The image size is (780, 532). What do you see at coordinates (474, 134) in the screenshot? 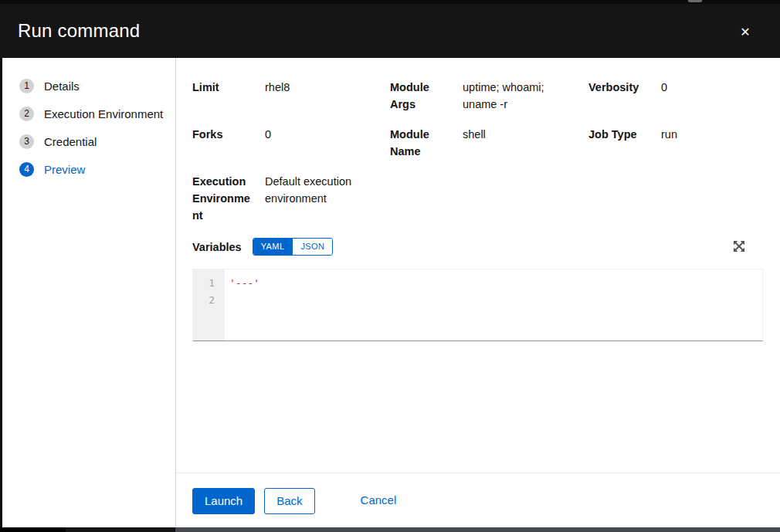
I see `detail-value: shell` at bounding box center [474, 134].